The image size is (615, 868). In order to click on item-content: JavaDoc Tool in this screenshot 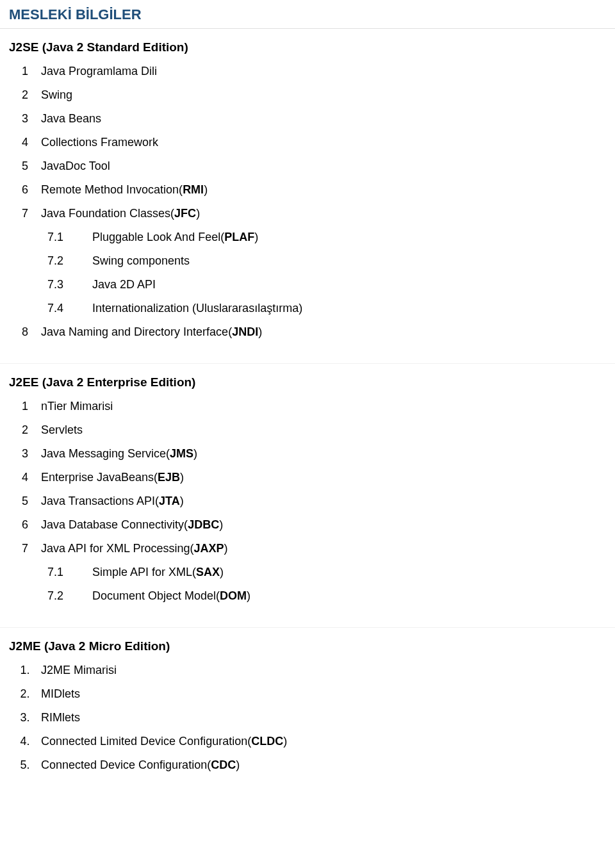, I will do `click(328, 167)`.